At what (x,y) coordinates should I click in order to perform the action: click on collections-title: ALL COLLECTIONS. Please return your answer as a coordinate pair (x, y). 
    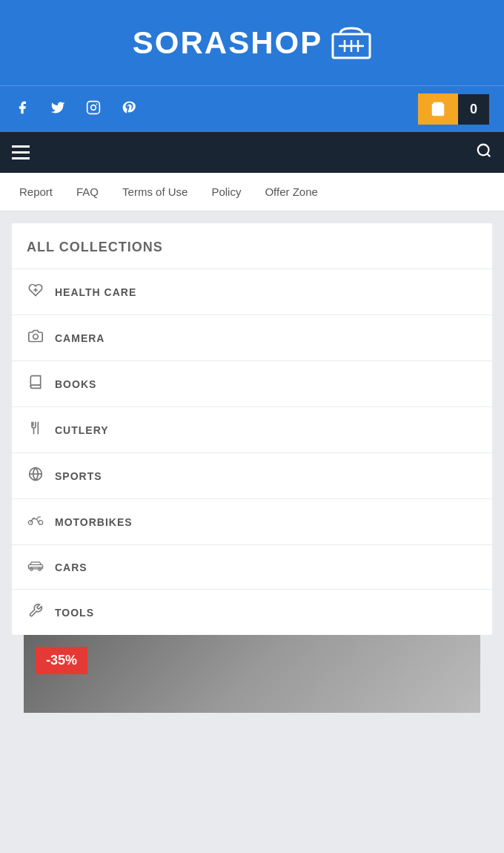
    Looking at the image, I should click on (252, 246).